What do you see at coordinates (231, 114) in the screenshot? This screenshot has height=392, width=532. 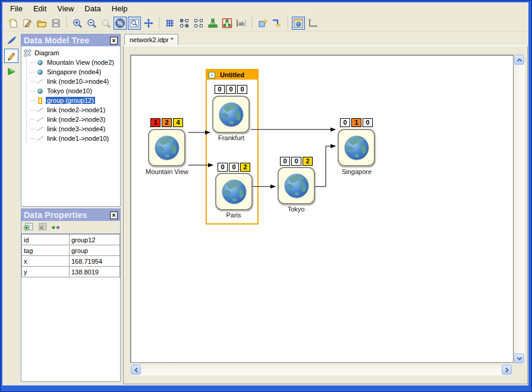 I see `node-frankfurt` at bounding box center [231, 114].